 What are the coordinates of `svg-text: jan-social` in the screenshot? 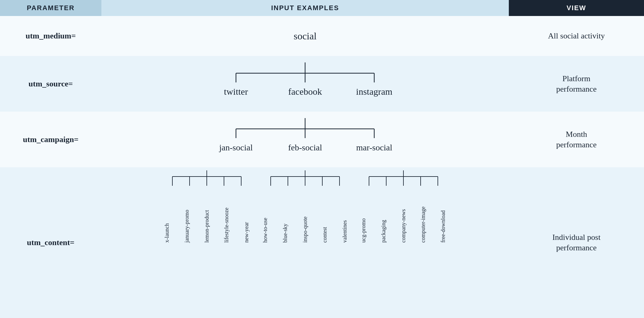 It's located at (236, 148).